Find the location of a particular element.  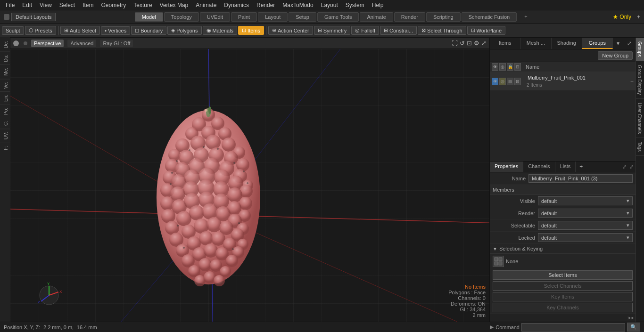

viewport-dot is located at coordinates (25, 43).